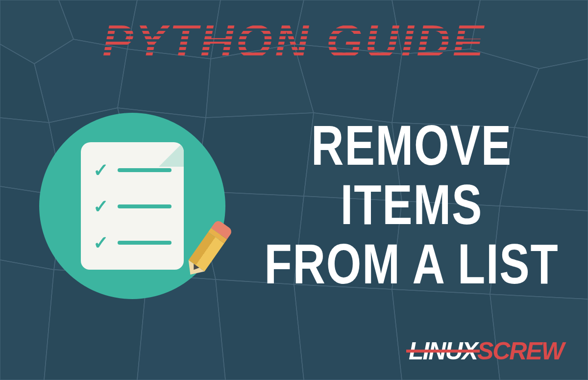 Image resolution: width=588 pixels, height=380 pixels. I want to click on header-title: PYTHON GUIDE, so click(294, 41).